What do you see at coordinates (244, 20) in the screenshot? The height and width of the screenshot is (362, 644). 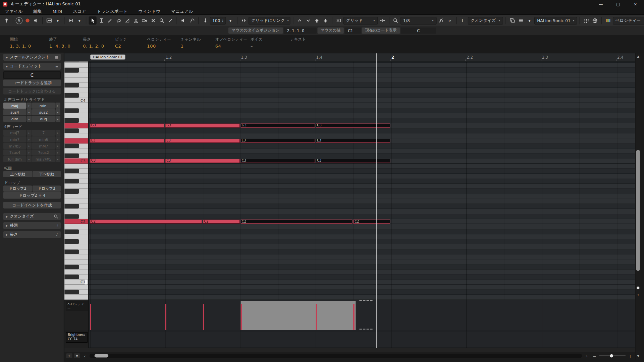 I see `link-grid-icon` at bounding box center [244, 20].